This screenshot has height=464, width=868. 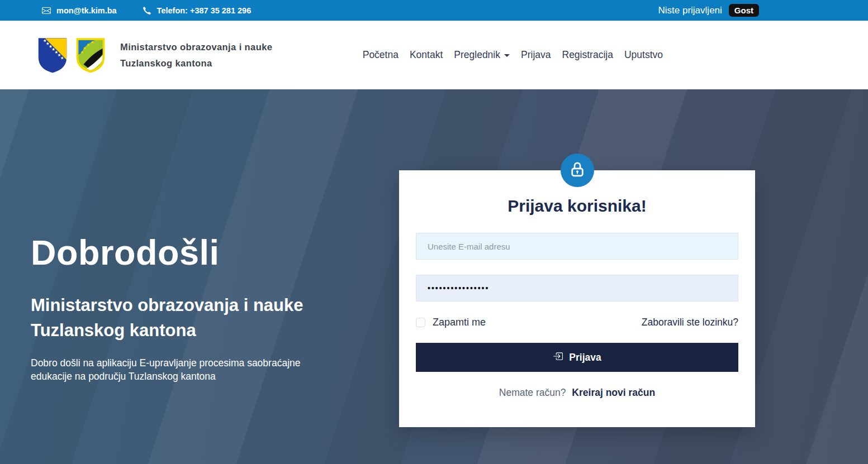 What do you see at coordinates (744, 10) in the screenshot?
I see `guest-badge: Gost` at bounding box center [744, 10].